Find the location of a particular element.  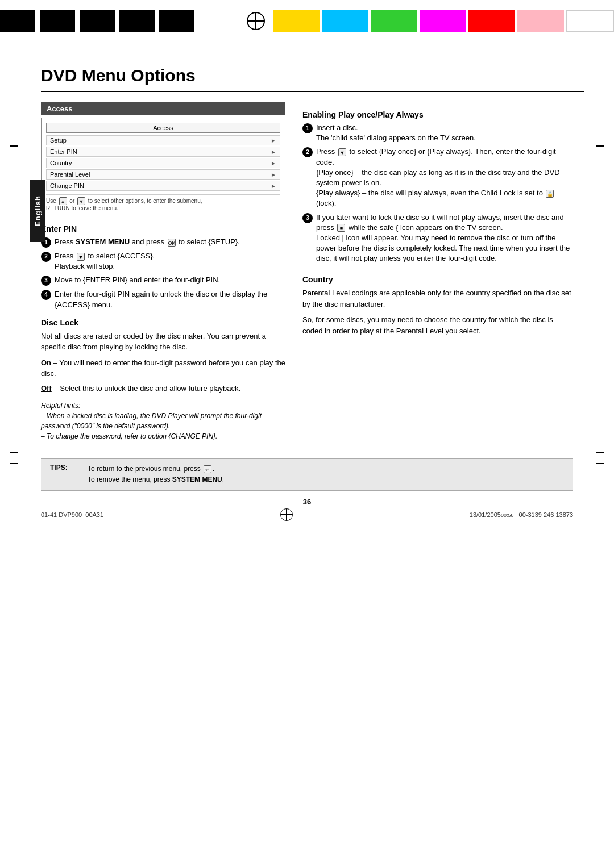

crosshair-icon is located at coordinates (256, 21).